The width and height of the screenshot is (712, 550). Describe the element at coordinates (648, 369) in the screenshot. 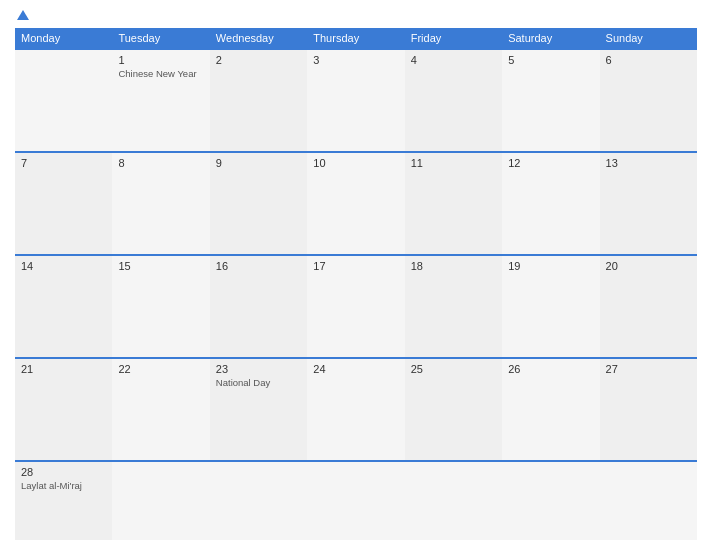

I see `day-number: 27` at that location.